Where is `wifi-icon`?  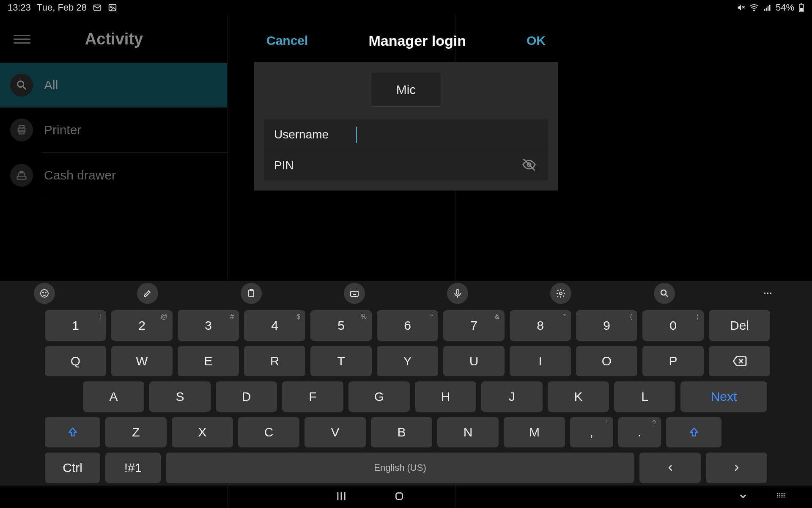
wifi-icon is located at coordinates (754, 8).